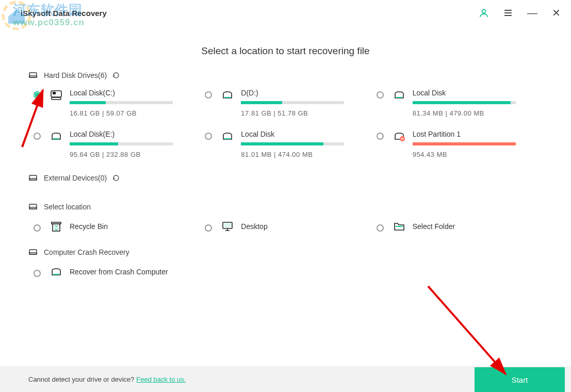  I want to click on drive-label: Lost Partition 1, so click(470, 134).